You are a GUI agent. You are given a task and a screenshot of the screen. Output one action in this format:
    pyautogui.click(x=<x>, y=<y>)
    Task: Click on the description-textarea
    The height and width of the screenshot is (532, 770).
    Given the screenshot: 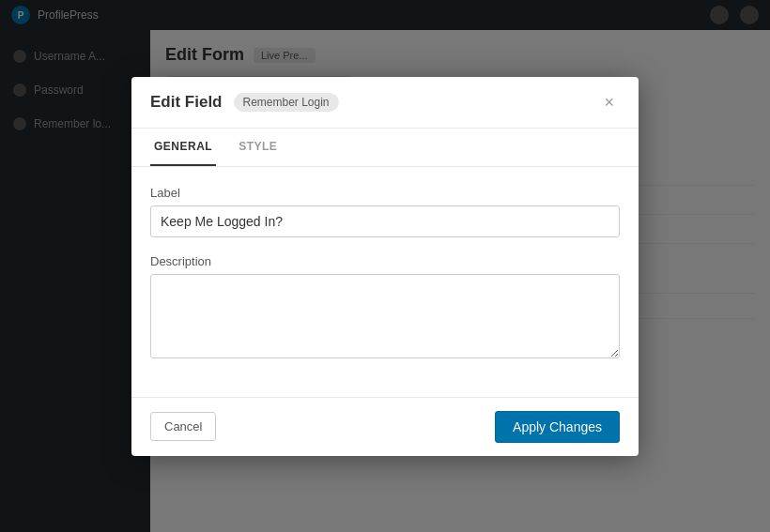 What is the action you would take?
    pyautogui.click(x=385, y=316)
    